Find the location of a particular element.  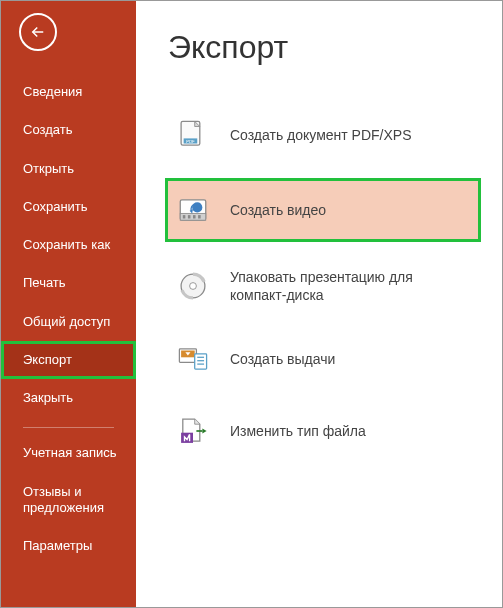

sidebar-item-label: Сведения is located at coordinates (52, 92).